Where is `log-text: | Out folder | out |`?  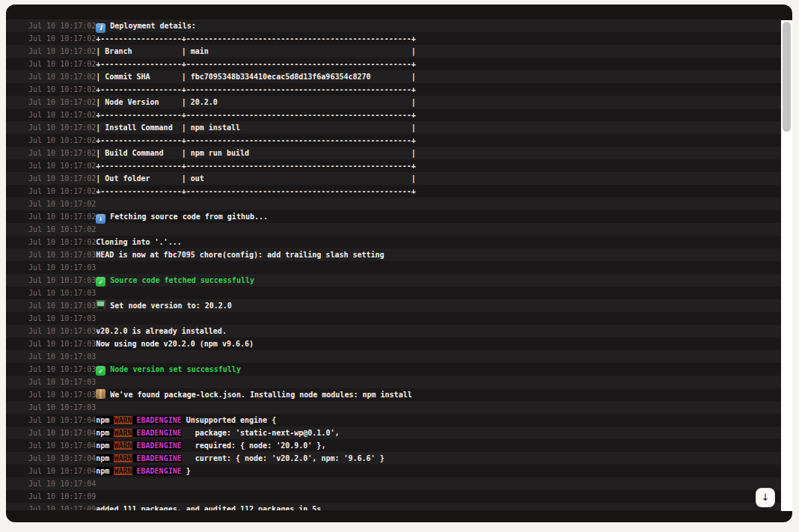
log-text: | Out folder | out | is located at coordinates (256, 178).